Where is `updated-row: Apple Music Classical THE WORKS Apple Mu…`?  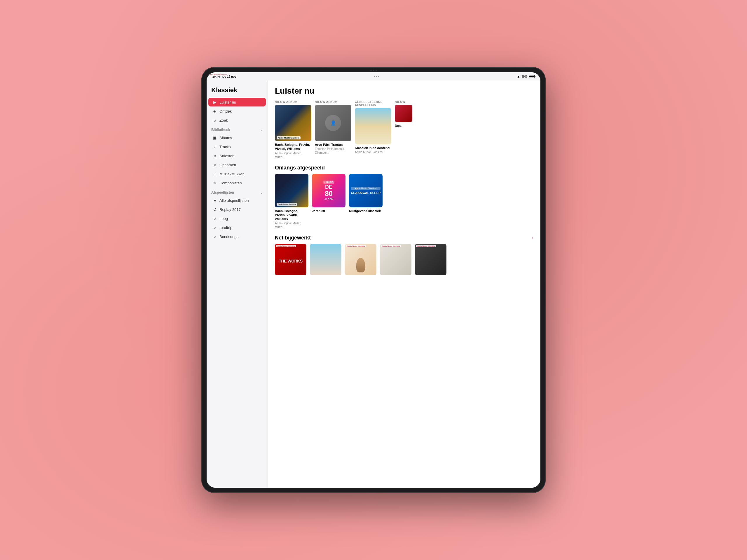
updated-row: Apple Music Classical THE WORKS Apple Mu… is located at coordinates (404, 260).